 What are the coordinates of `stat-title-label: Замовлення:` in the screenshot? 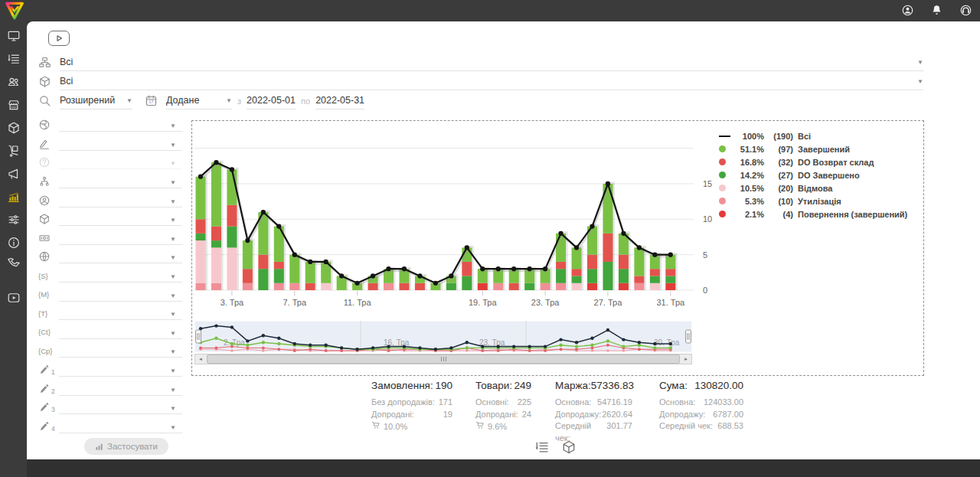 It's located at (403, 386).